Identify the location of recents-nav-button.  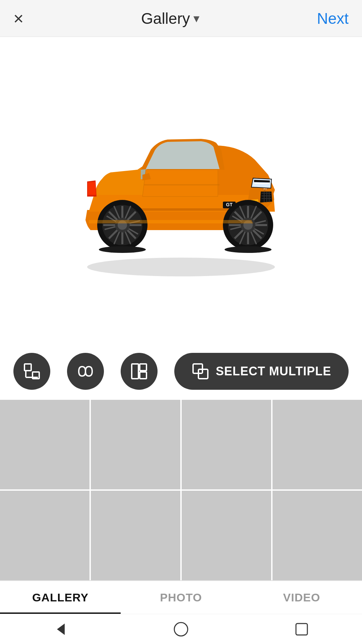
(302, 629).